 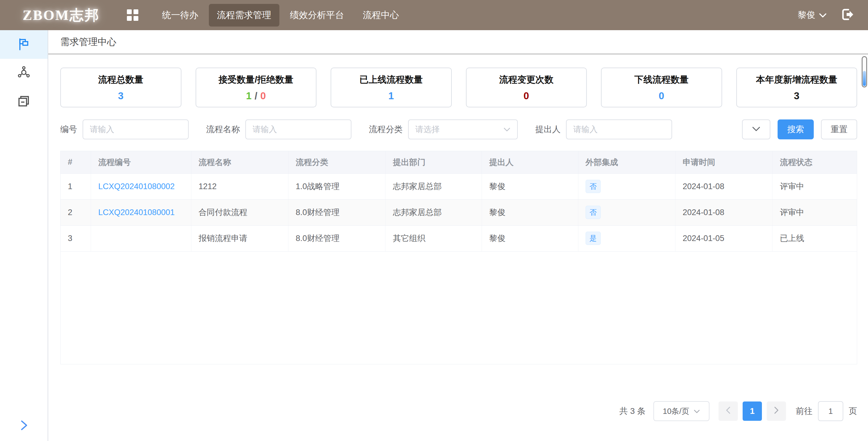 I want to click on cell-external-integration: 是, so click(x=627, y=238).